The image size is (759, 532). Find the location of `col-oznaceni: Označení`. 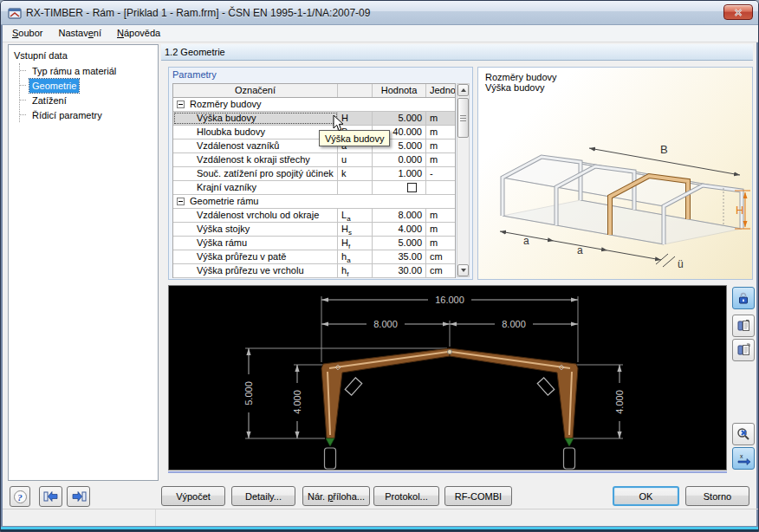

col-oznaceni: Označení is located at coordinates (256, 90).